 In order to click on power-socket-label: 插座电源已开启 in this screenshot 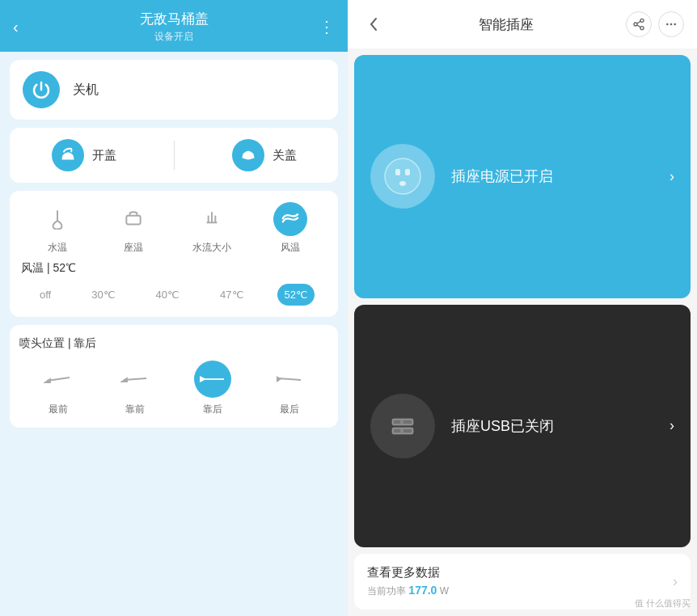, I will do `click(552, 176)`.